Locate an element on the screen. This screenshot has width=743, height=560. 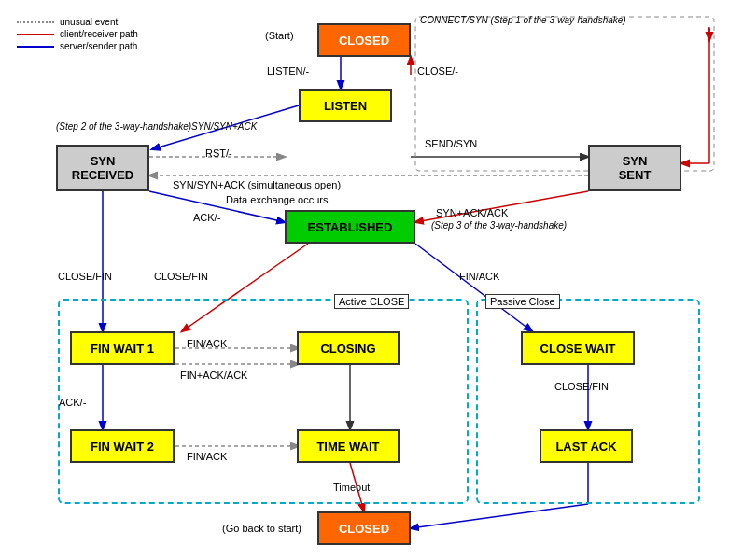
label-rst: RST/- is located at coordinates (218, 153).